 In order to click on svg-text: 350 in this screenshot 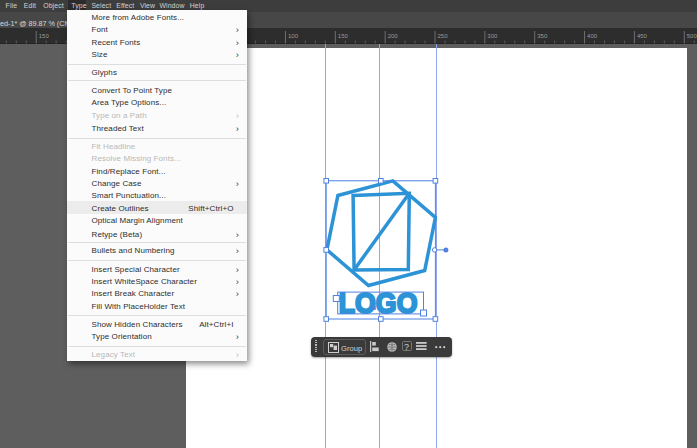, I will do `click(542, 36)`.